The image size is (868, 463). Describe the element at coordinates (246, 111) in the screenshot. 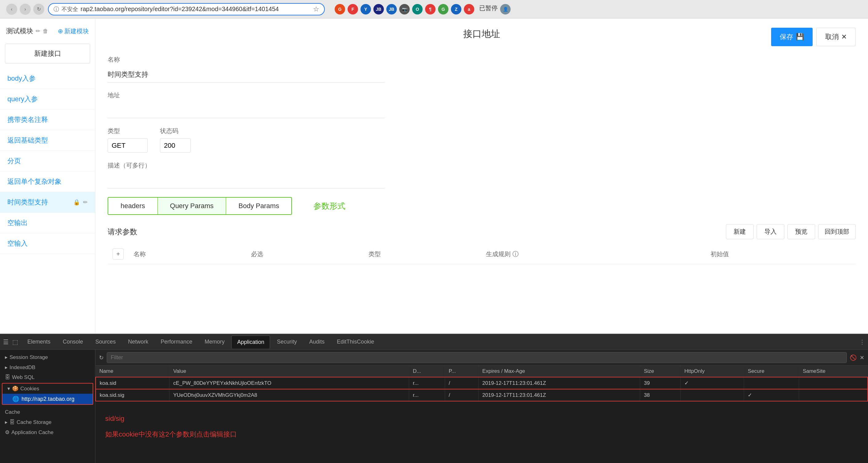

I see `address-input` at that location.